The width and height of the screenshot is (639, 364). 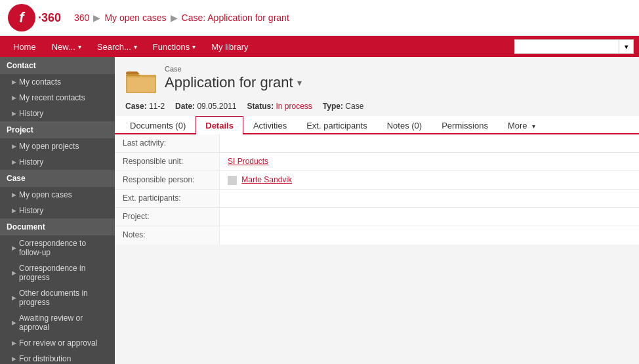 I want to click on detail-row-responsible-person: Responsible person: Marte Sandvik, so click(x=377, y=180).